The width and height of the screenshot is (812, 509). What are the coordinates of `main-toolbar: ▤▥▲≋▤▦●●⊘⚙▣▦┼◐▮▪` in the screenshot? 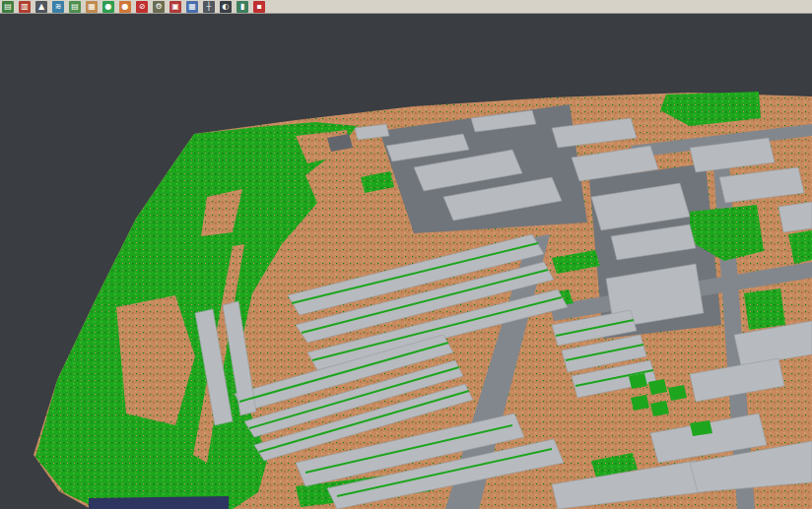 It's located at (406, 7).